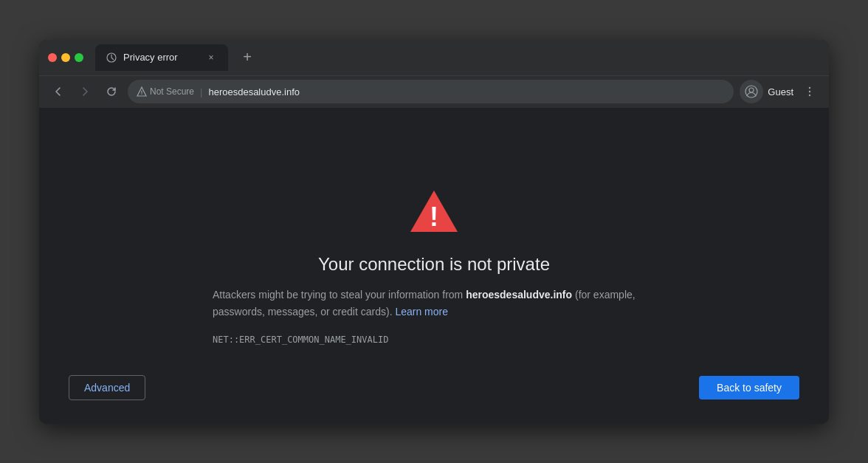 Image resolution: width=868 pixels, height=463 pixels. Describe the element at coordinates (434, 303) in the screenshot. I see `error-description: Attackers might be trying to steal your …` at that location.